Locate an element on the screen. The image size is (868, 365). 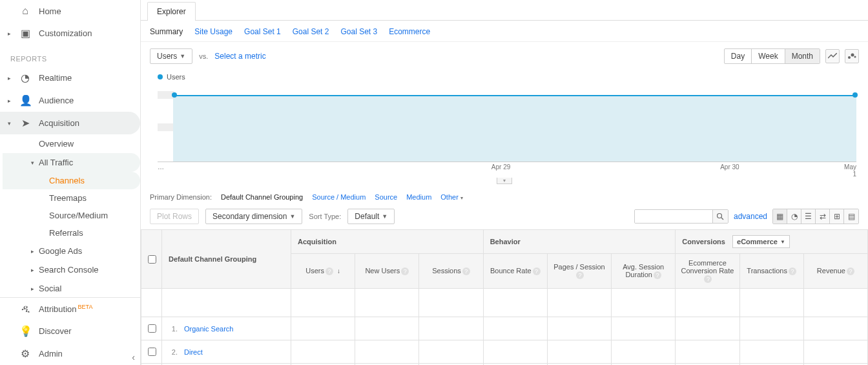
attribution-icon: ዲ is located at coordinates (25, 309).